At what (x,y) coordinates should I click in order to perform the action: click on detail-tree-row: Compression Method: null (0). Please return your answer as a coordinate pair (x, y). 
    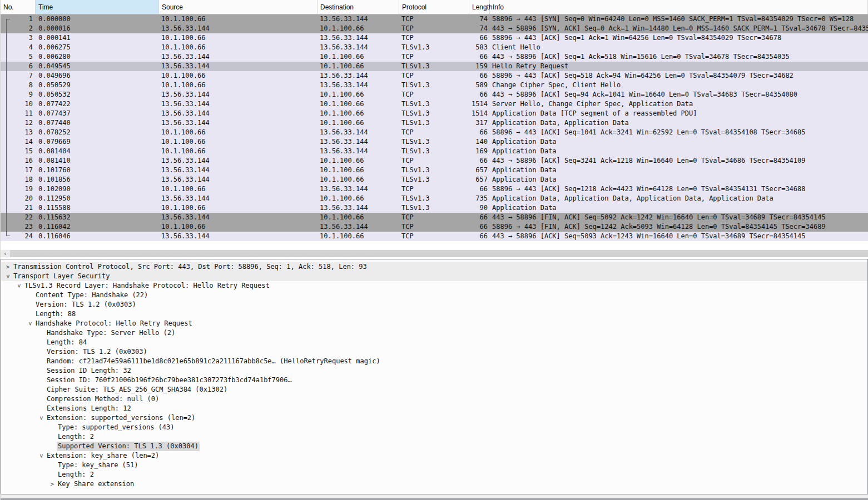
    Looking at the image, I should click on (434, 399).